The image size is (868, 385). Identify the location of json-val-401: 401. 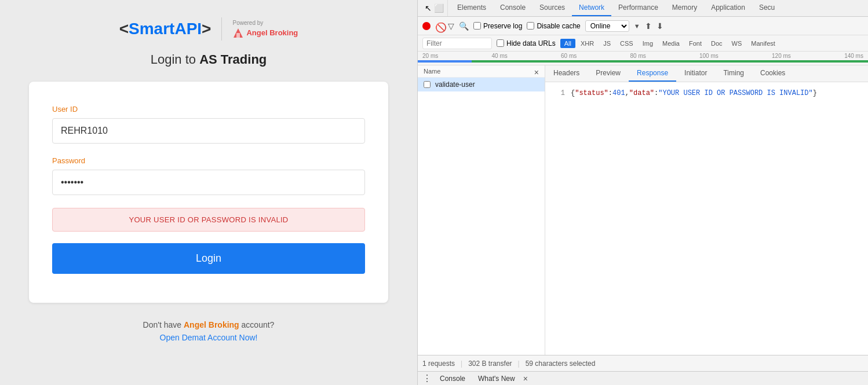
(619, 93).